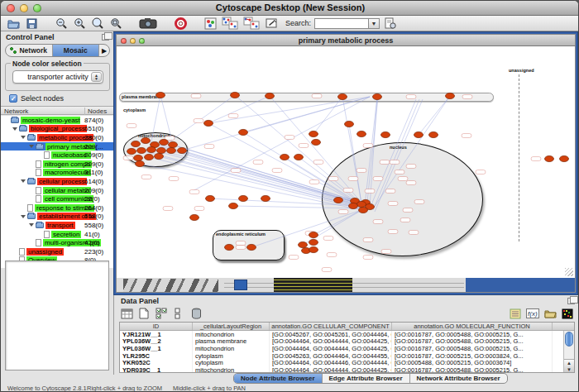 The height and width of the screenshot is (392, 579). Describe the element at coordinates (58, 174) in the screenshot. I see `tree-row: macromolecule311(0)` at that location.